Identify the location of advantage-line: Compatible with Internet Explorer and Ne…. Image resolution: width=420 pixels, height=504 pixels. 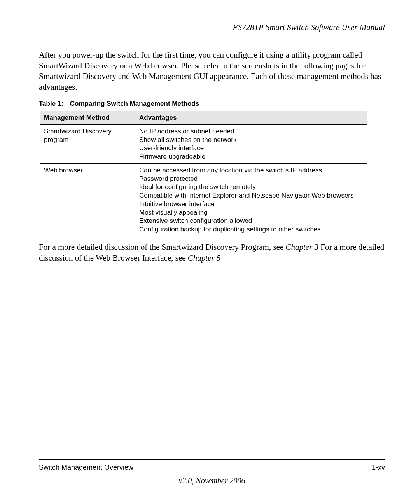
(251, 196).